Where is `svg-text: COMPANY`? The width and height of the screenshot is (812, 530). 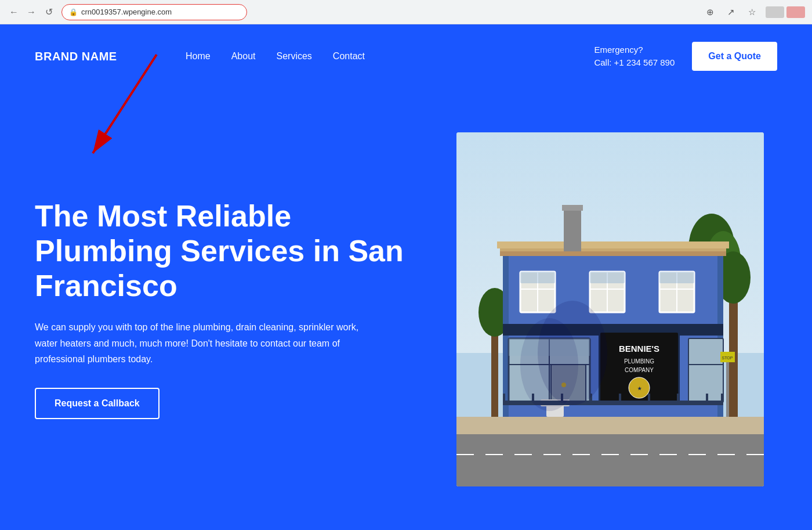
svg-text: COMPANY is located at coordinates (639, 370).